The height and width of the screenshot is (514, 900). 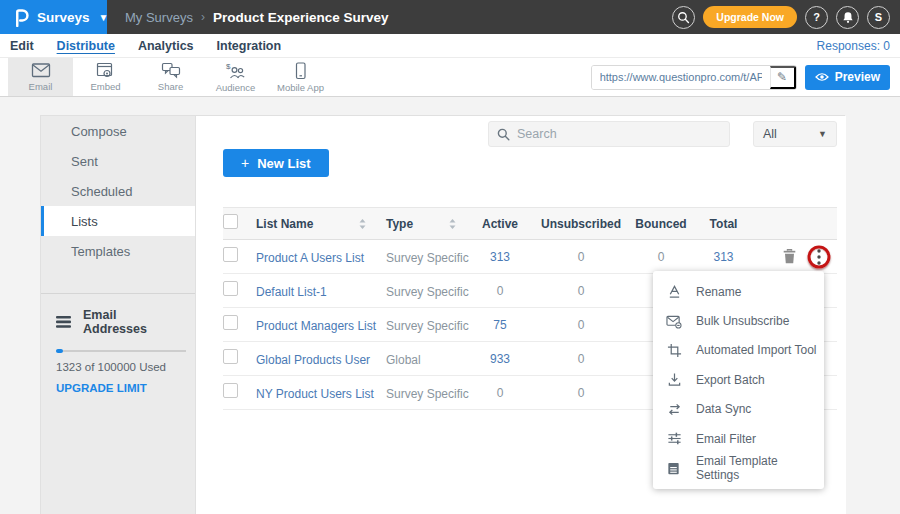 I want to click on edit-url-button: ✎, so click(x=783, y=78).